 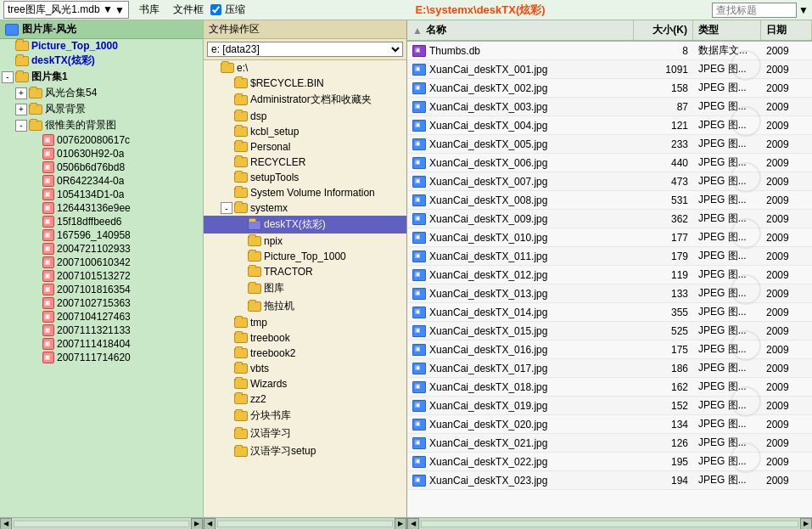 I want to click on middle-scroll-right: ▶, so click(x=400, y=524).